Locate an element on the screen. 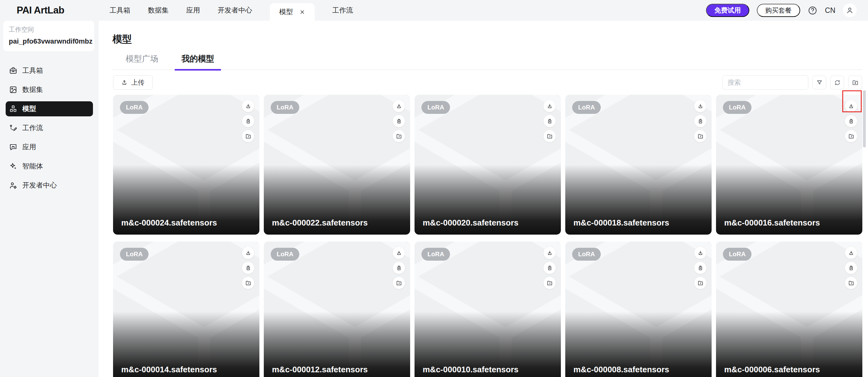  topnav-item-dataset: 数据集 is located at coordinates (158, 10).